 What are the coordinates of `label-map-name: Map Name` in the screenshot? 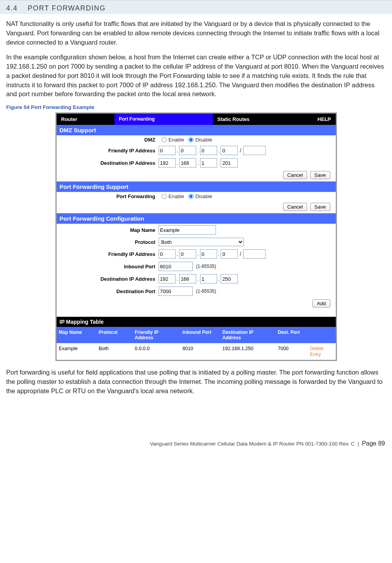 It's located at (108, 230).